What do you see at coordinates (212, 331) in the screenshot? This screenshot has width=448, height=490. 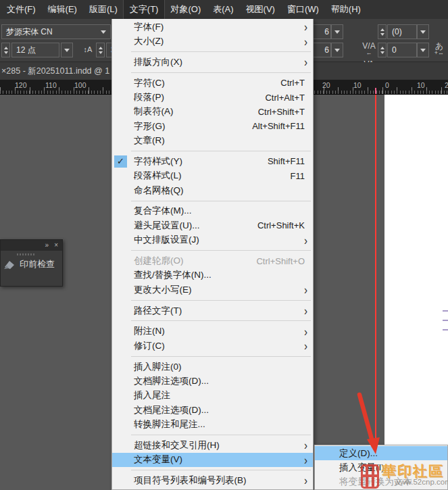 I see `type-menu-item: 附注(N)›` at bounding box center [212, 331].